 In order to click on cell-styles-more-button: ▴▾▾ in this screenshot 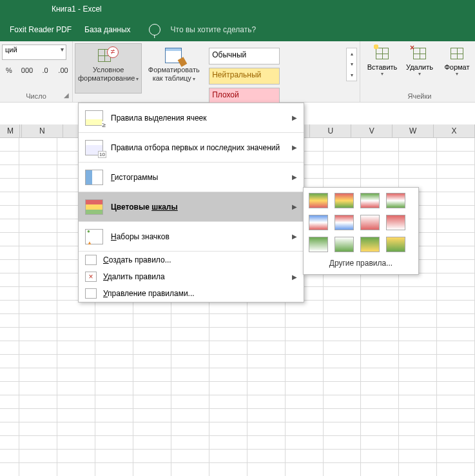, I will do `click(352, 64)`.